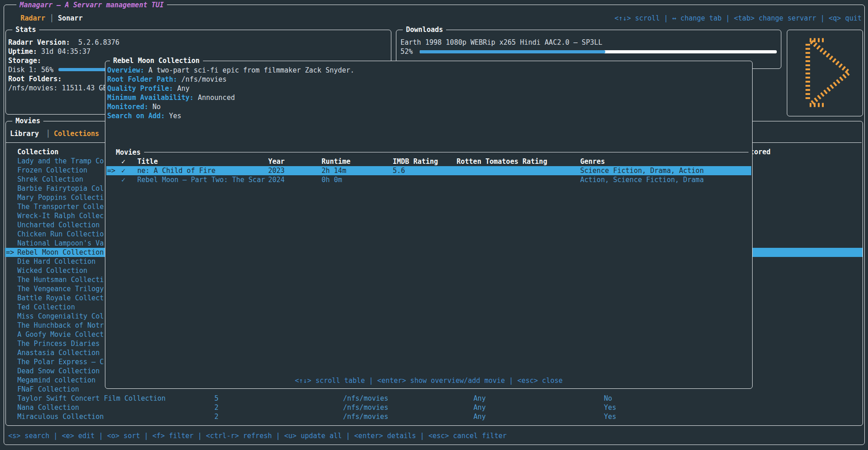 This screenshot has height=450, width=868. What do you see at coordinates (415, 162) in the screenshot?
I see `movies-header-imdb: IMDB Rating` at bounding box center [415, 162].